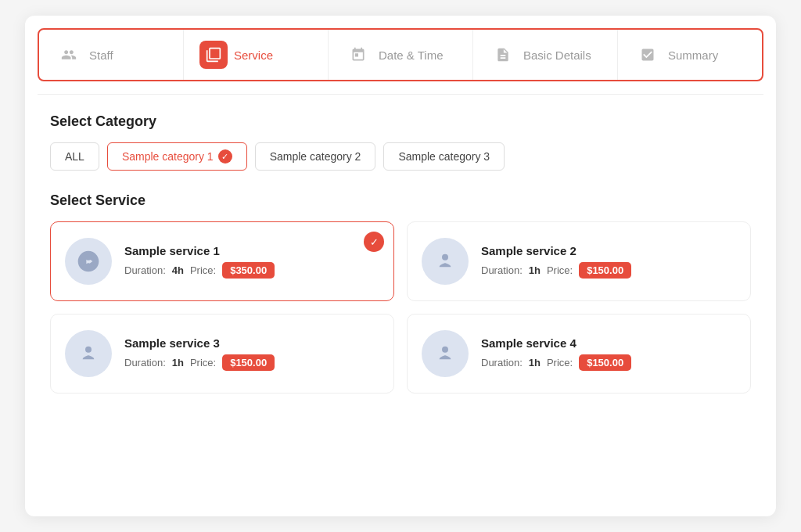  Describe the element at coordinates (560, 271) in the screenshot. I see `service-2-price-label: Price:` at that location.